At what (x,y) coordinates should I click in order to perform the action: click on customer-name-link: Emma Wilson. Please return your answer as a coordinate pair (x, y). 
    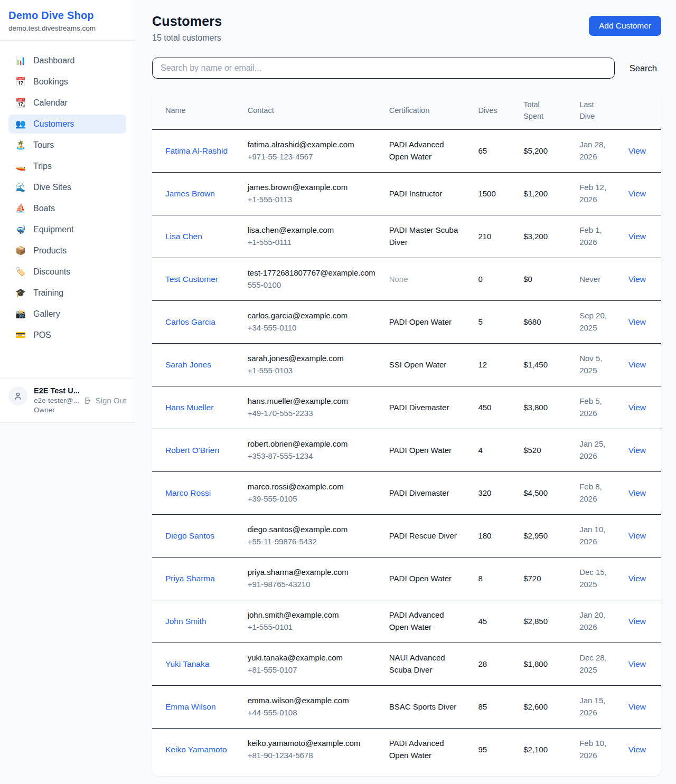
    Looking at the image, I should click on (191, 707).